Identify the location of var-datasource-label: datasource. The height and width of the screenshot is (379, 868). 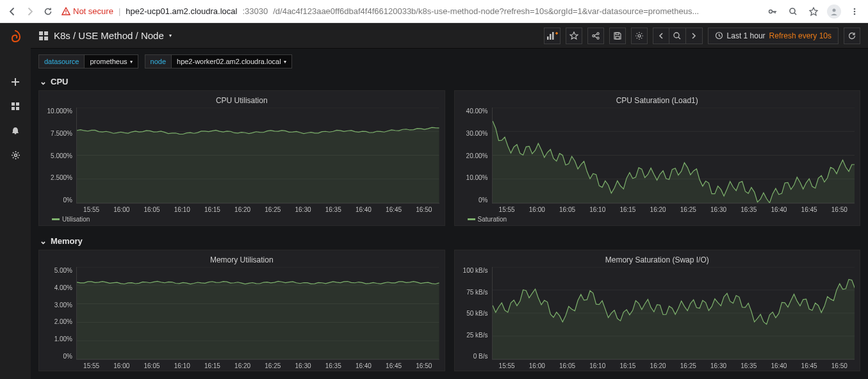
(61, 61).